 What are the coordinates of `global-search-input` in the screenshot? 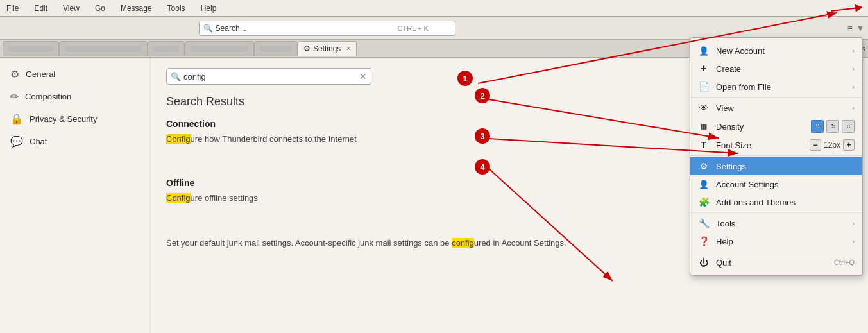 It's located at (305, 28).